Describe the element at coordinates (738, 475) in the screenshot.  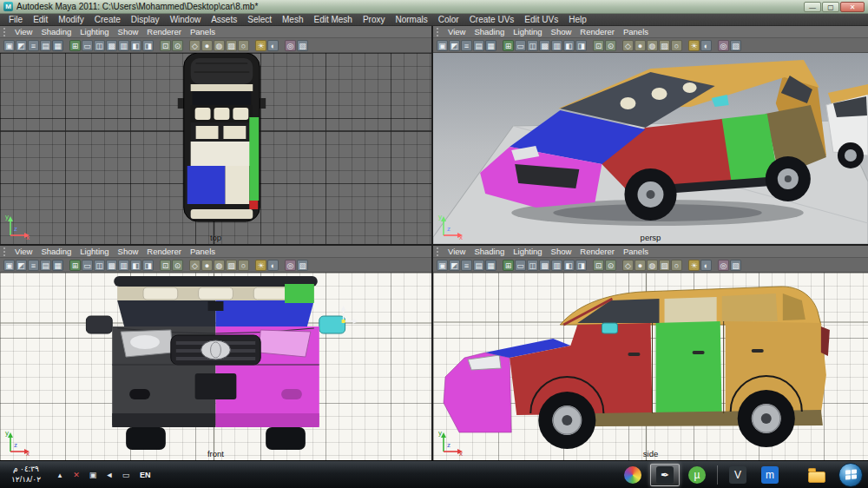
I see `v-app-button: V` at that location.